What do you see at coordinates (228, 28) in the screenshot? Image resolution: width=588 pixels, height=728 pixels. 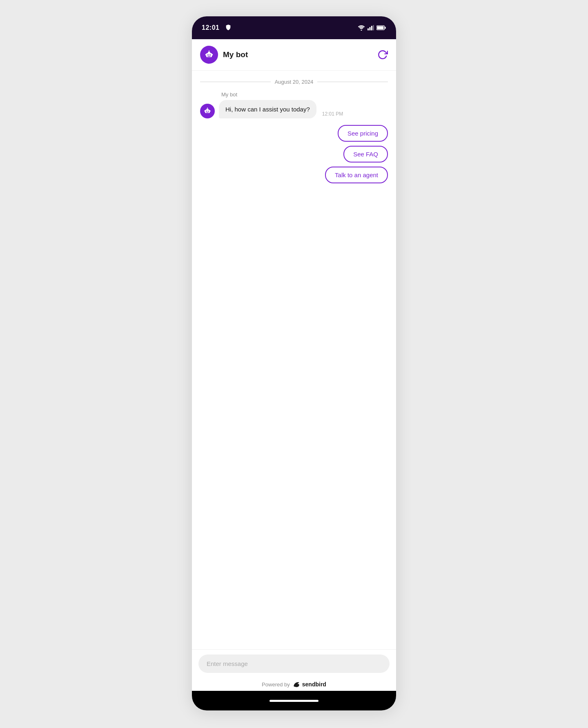 I see `shield-icon` at bounding box center [228, 28].